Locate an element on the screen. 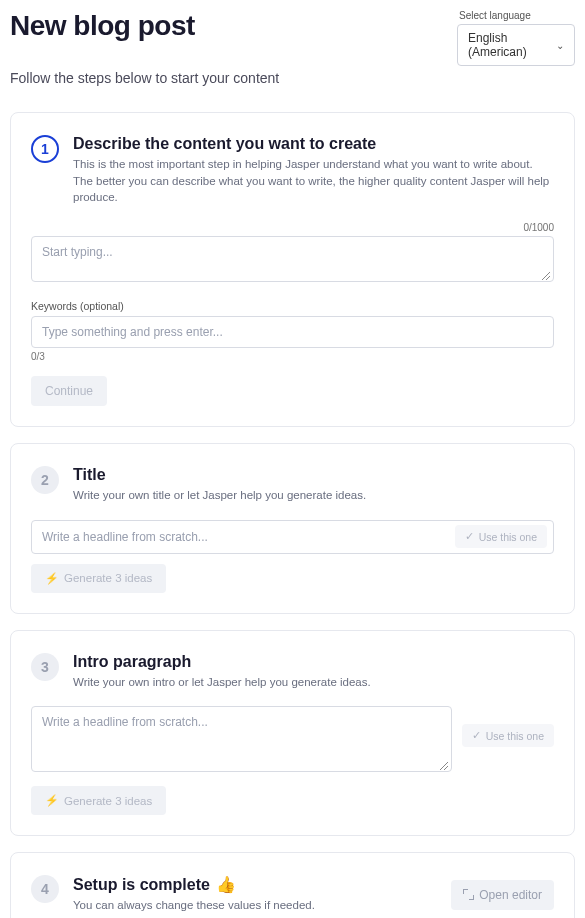 The width and height of the screenshot is (585, 918). char-counter: 0/1000 is located at coordinates (292, 228).